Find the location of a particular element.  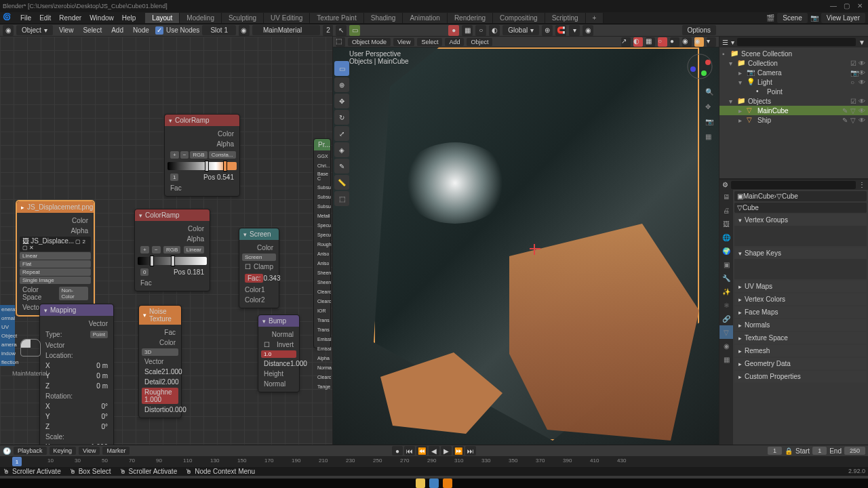

snap-icon: ● is located at coordinates (454, 30).